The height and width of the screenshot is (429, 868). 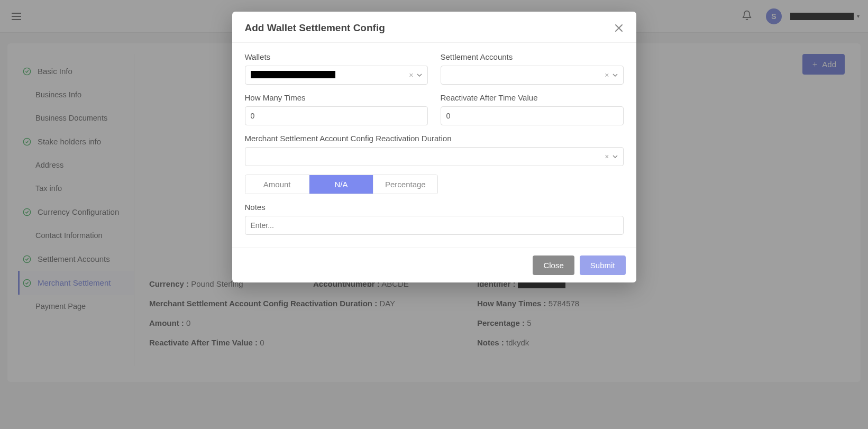 What do you see at coordinates (532, 57) in the screenshot?
I see `settlement-accounts-label: Settlement Accounts` at bounding box center [532, 57].